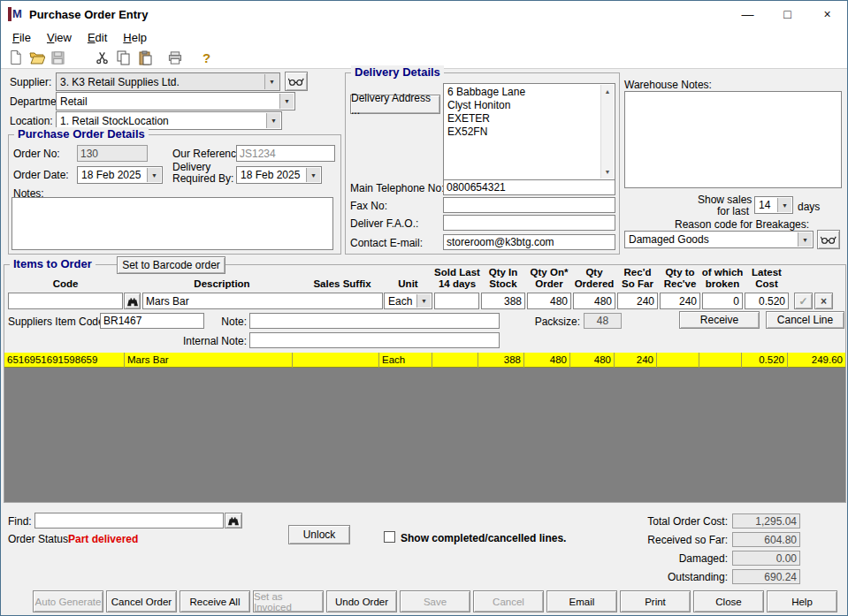 The width and height of the screenshot is (848, 616). What do you see at coordinates (172, 224) in the screenshot?
I see `notes-textarea` at bounding box center [172, 224].